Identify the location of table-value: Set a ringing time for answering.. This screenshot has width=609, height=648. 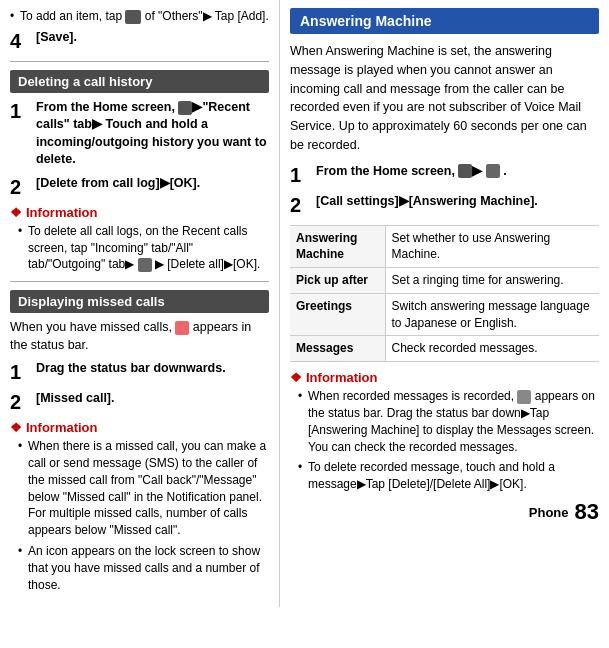
(492, 281).